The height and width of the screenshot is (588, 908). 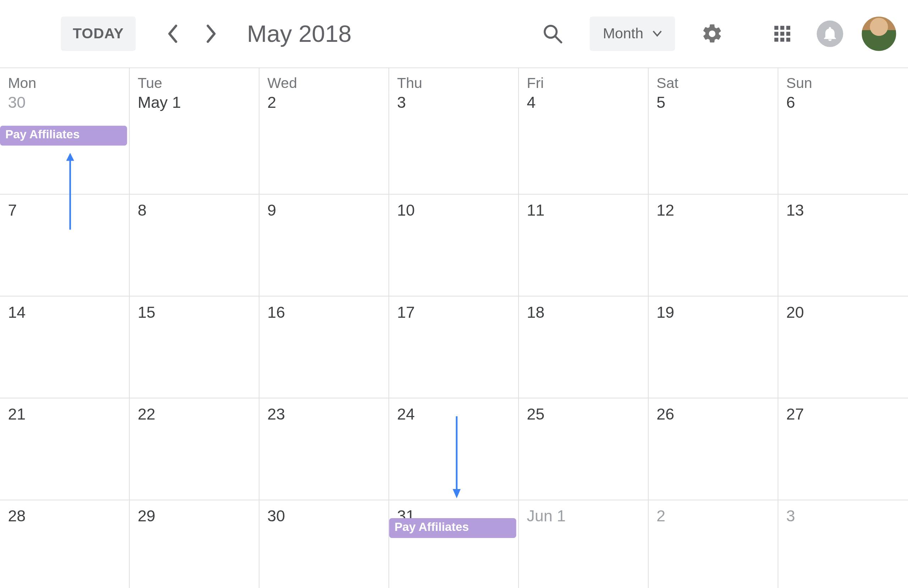 What do you see at coordinates (713, 411) in the screenshot?
I see `day-number: 26` at bounding box center [713, 411].